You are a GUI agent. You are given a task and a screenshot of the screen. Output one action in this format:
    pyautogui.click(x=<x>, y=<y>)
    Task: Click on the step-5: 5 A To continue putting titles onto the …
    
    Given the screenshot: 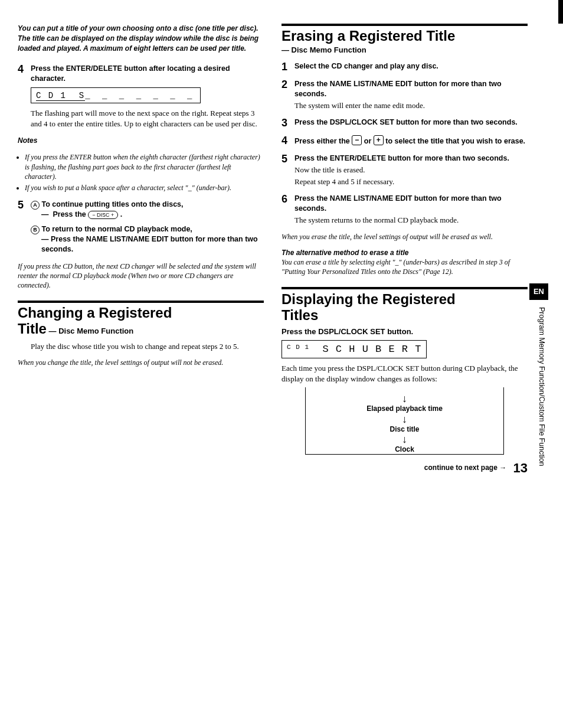 What is the action you would take?
    pyautogui.click(x=140, y=227)
    